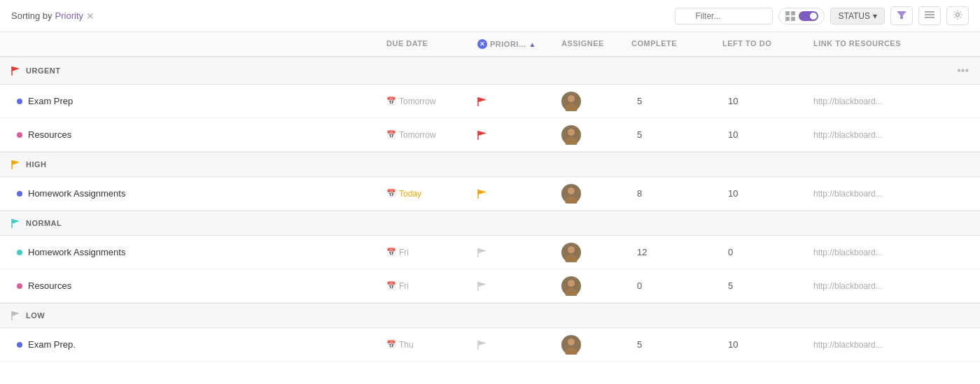 The height and width of the screenshot is (384, 980). What do you see at coordinates (490, 71) in the screenshot?
I see `group-header-urgent: URGENT •••` at bounding box center [490, 71].